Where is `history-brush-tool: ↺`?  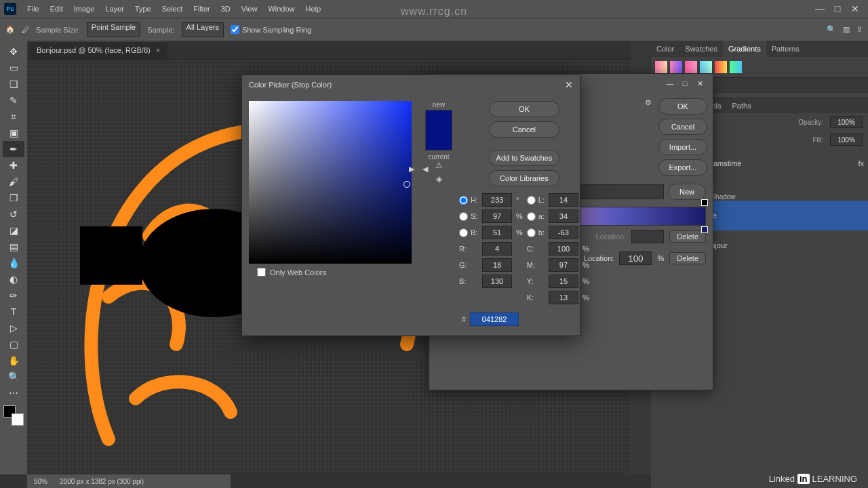 history-brush-tool: ↺ is located at coordinates (14, 214).